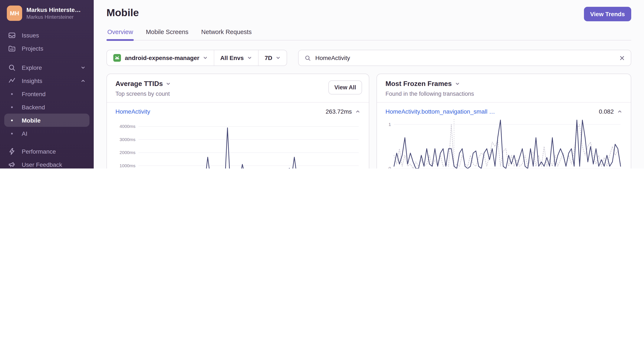  I want to click on ttid-chart: 4000ms3000ms2000ms1000ms0, so click(238, 144).